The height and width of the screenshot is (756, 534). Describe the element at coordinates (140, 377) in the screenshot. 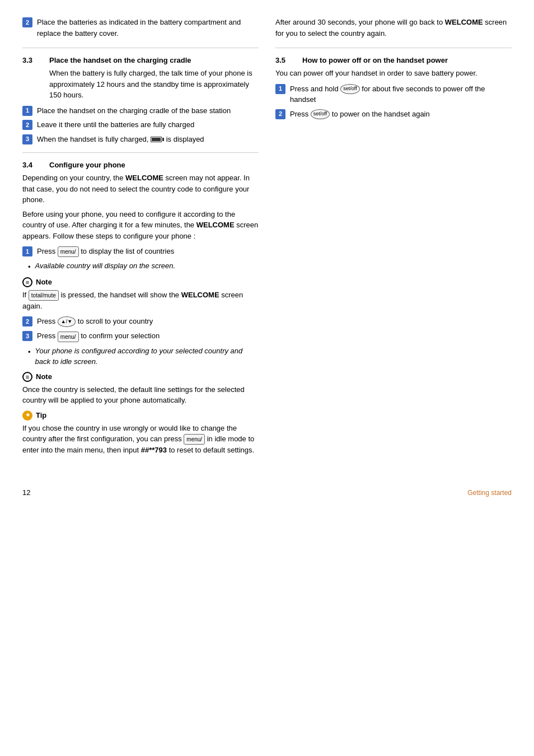

I see `note-2-header: ≡ Note` at that location.